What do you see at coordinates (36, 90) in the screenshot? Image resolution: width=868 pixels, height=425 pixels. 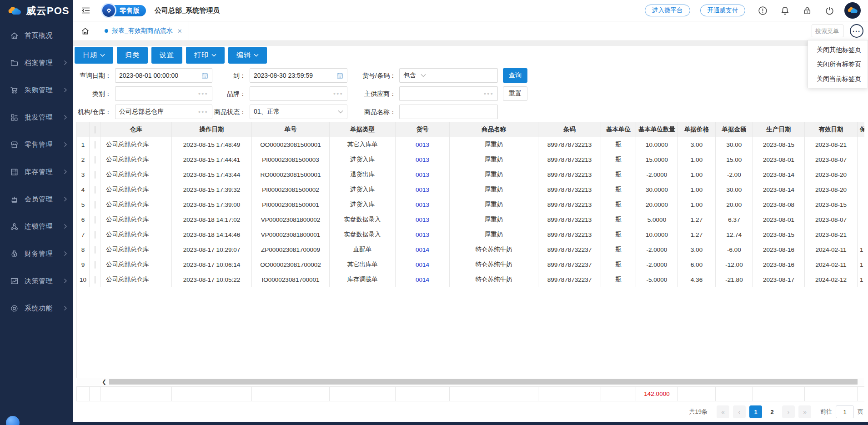 I see `sidebar-item-purchase: 采购管理` at bounding box center [36, 90].